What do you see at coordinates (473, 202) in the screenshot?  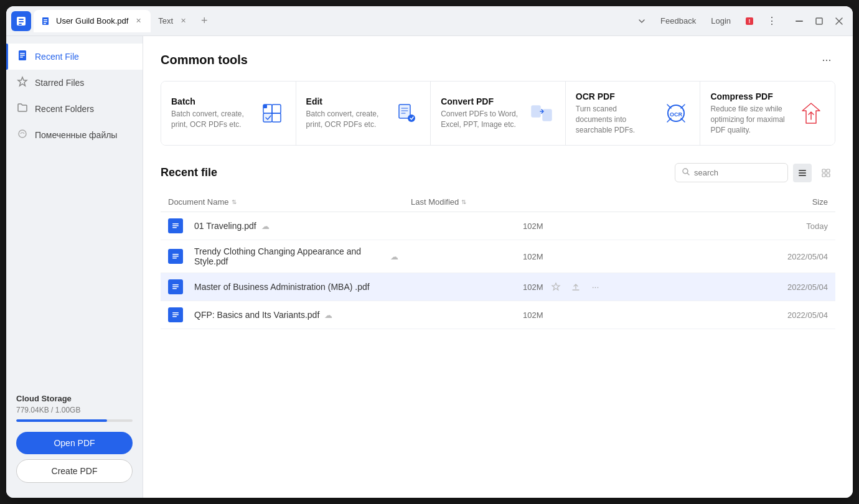 I see `col-modified-header: Last Modified ⇅` at bounding box center [473, 202].